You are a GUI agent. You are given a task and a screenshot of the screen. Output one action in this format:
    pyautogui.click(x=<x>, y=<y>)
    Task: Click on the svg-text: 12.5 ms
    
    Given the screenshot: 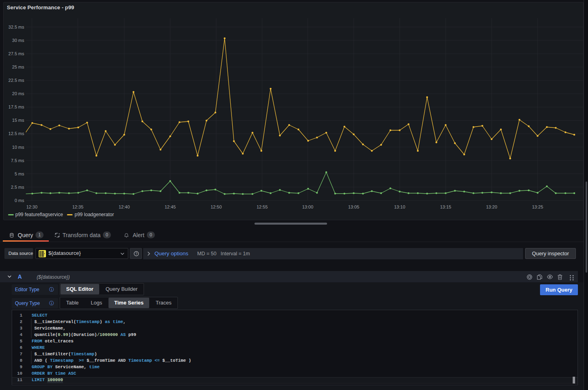 What is the action you would take?
    pyautogui.click(x=17, y=133)
    